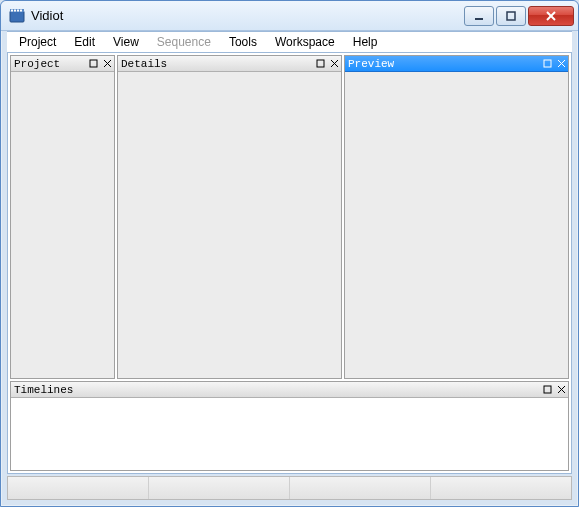 Image resolution: width=579 pixels, height=507 pixels. I want to click on maximize-icon, so click(511, 16).